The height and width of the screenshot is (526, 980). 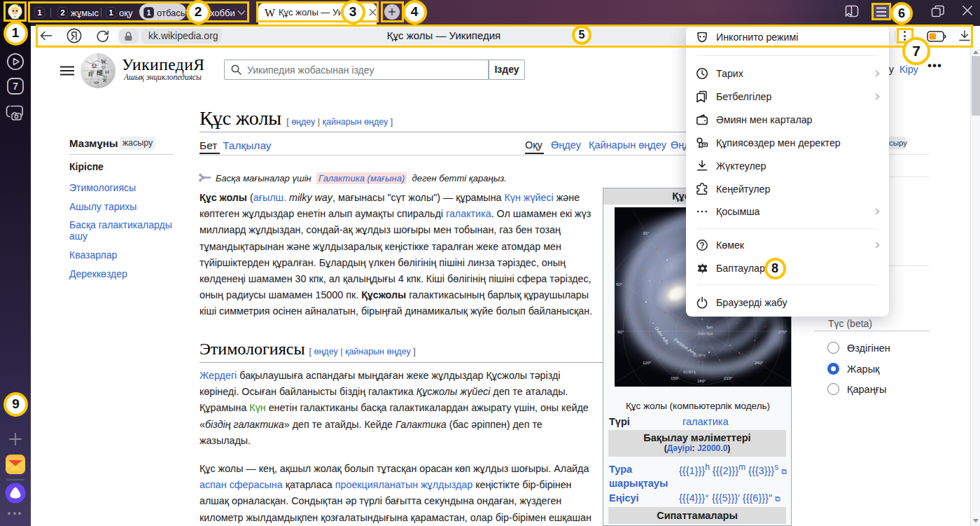 What do you see at coordinates (107, 71) in the screenshot?
I see `svg-text: ω` at bounding box center [107, 71].